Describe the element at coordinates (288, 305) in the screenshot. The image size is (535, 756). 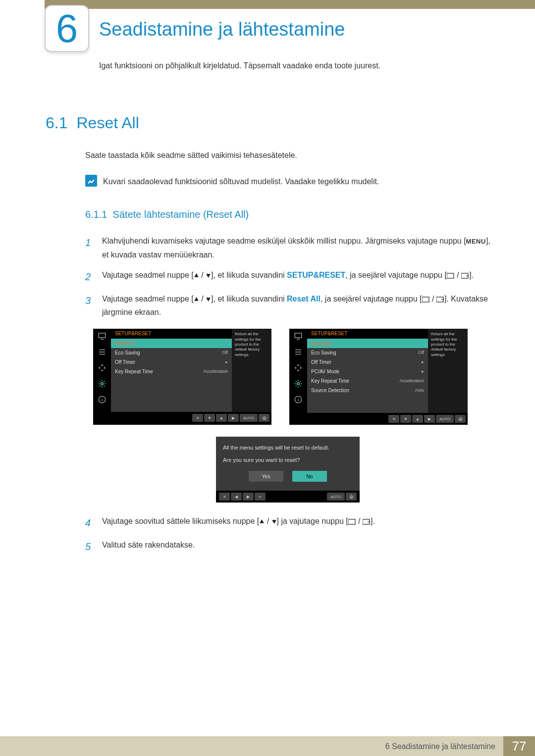
I see `step-3: 3 Vajutage seadmel nuppe [ / ], et liiku…` at that location.